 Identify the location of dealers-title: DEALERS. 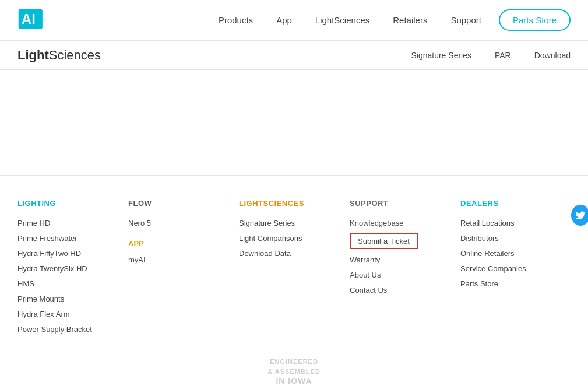
(510, 203).